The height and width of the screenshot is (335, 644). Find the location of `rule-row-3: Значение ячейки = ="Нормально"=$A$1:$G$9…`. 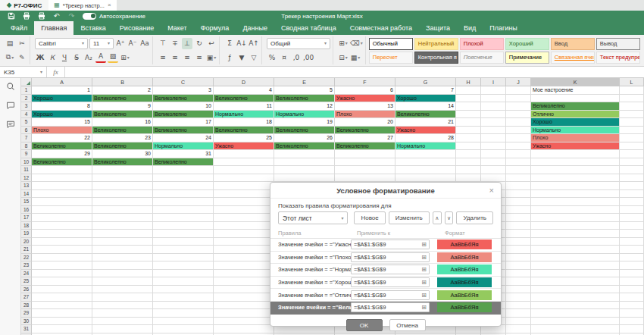

rule-row-3: Значение ячейки = ="Нормально"=$A$1:$G$9… is located at coordinates (386, 270).